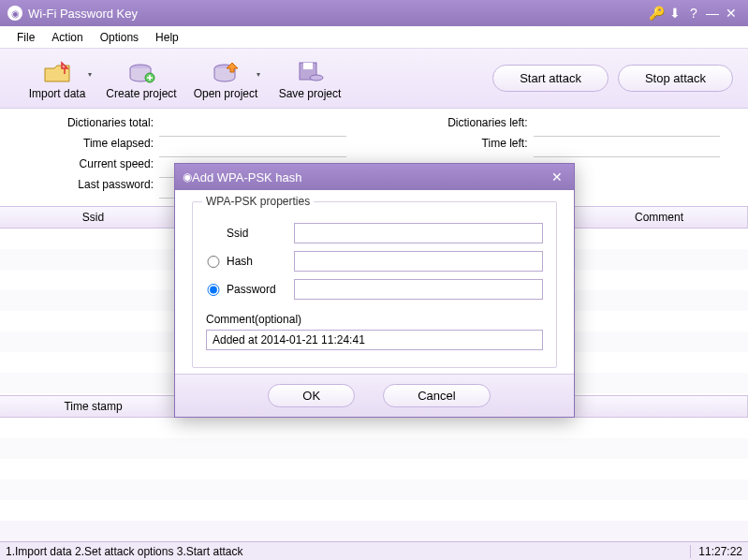 This screenshot has height=560, width=748. I want to click on menu-action: Action, so click(67, 37).